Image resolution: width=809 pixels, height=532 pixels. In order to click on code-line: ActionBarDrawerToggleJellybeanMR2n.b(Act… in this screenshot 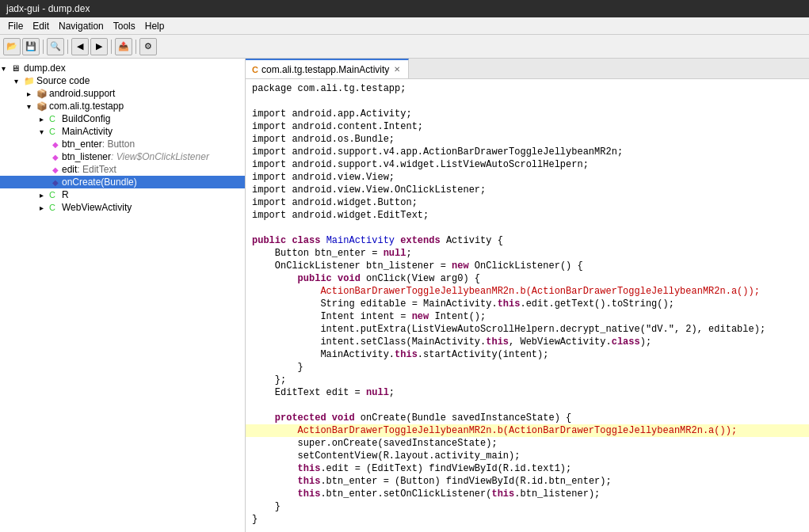, I will do `click(528, 291)`.